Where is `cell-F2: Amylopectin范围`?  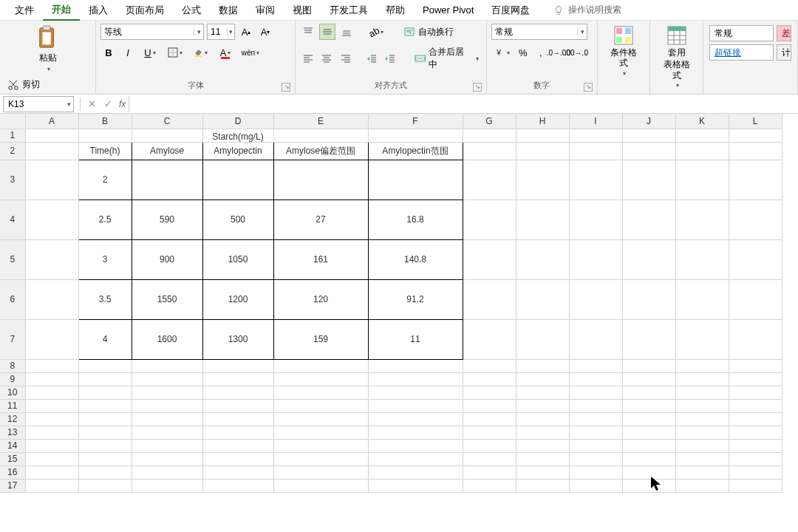 cell-F2: Amylopectin范围 is located at coordinates (415, 151).